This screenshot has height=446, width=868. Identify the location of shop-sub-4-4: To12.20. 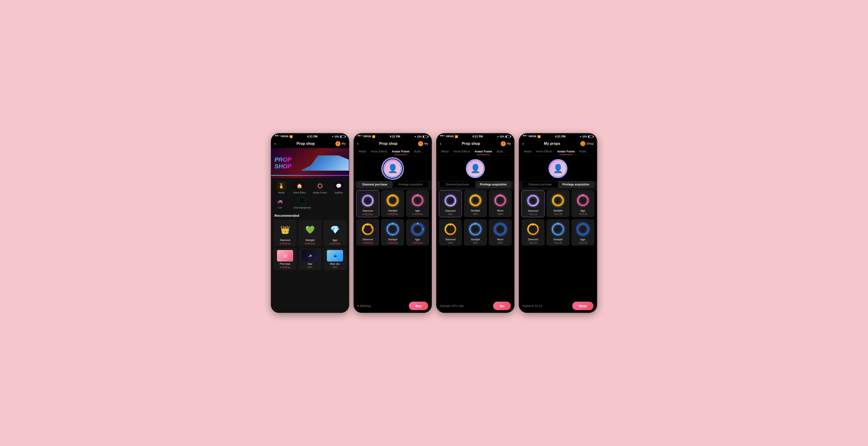
(558, 243).